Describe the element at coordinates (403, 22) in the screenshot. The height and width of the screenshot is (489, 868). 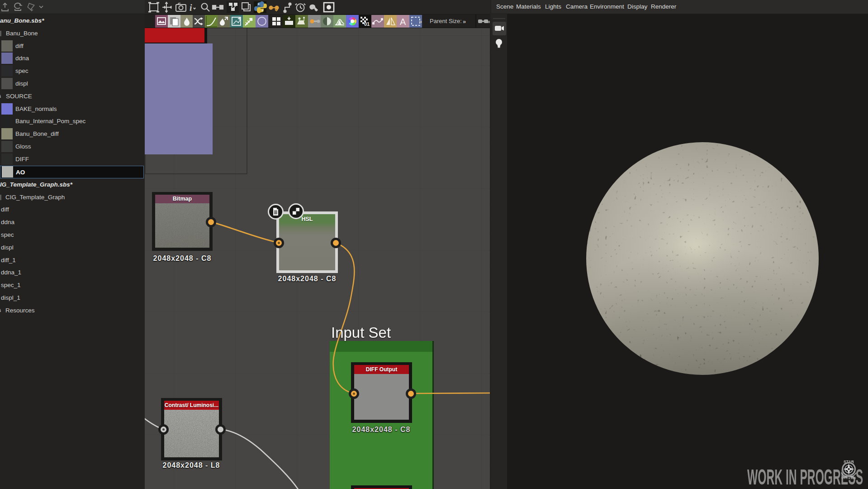
I see `svg-text: A` at that location.